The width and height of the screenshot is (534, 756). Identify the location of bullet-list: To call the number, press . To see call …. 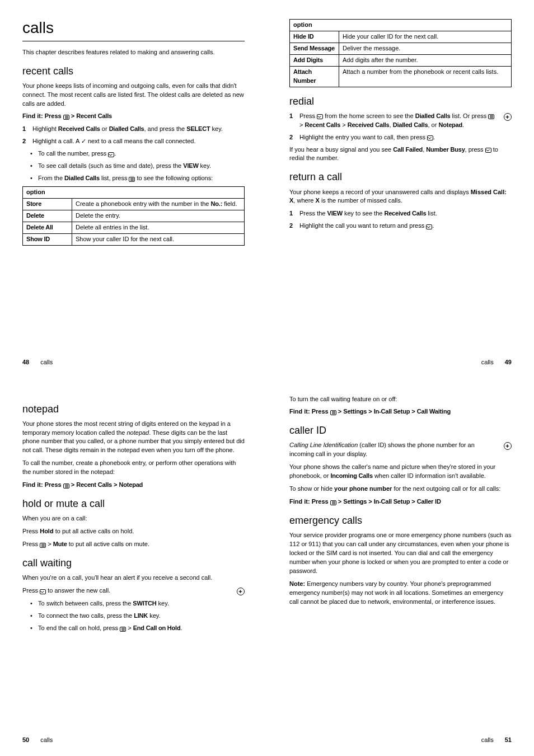
(133, 166).